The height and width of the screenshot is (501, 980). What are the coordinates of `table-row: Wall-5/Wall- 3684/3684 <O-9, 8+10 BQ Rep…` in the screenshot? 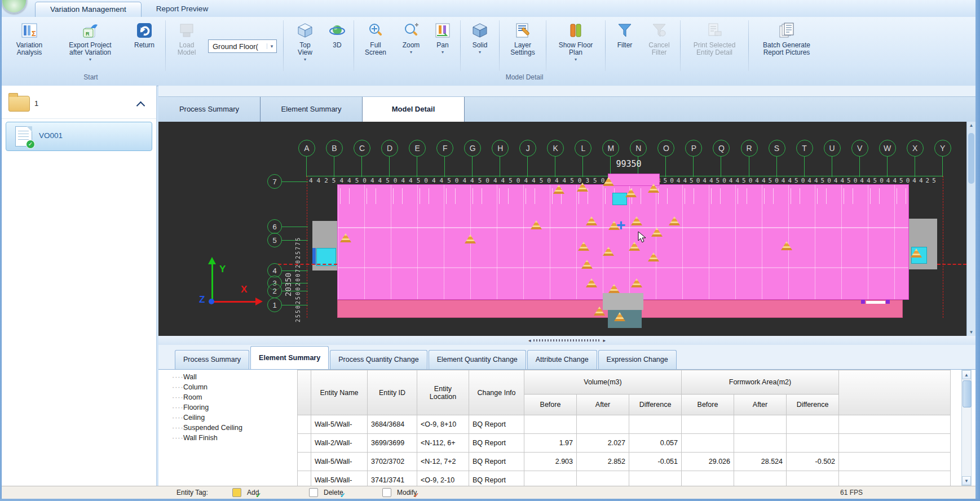 It's located at (624, 425).